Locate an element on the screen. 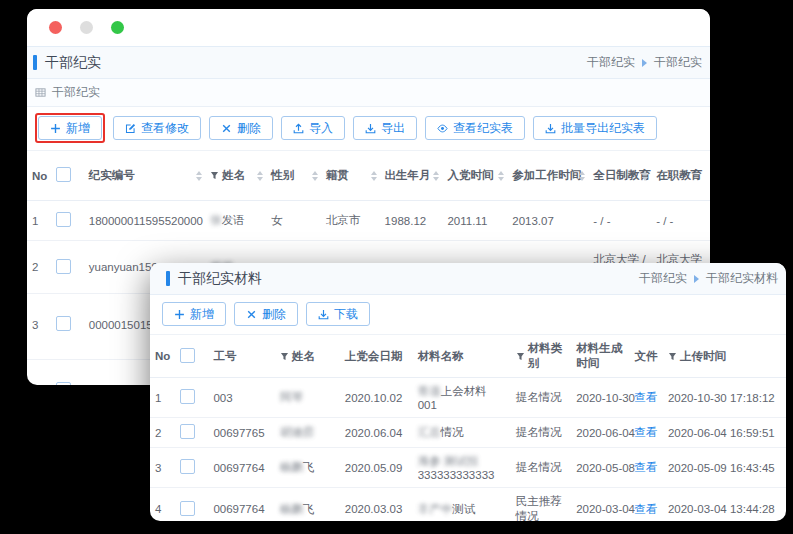 The width and height of the screenshot is (793, 534). cell-no: 3 is located at coordinates (39, 327).